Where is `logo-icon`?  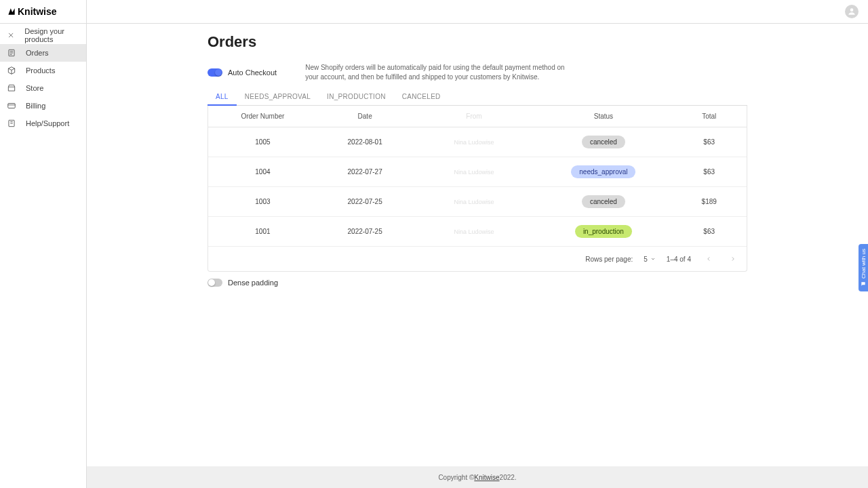 logo-icon is located at coordinates (12, 12).